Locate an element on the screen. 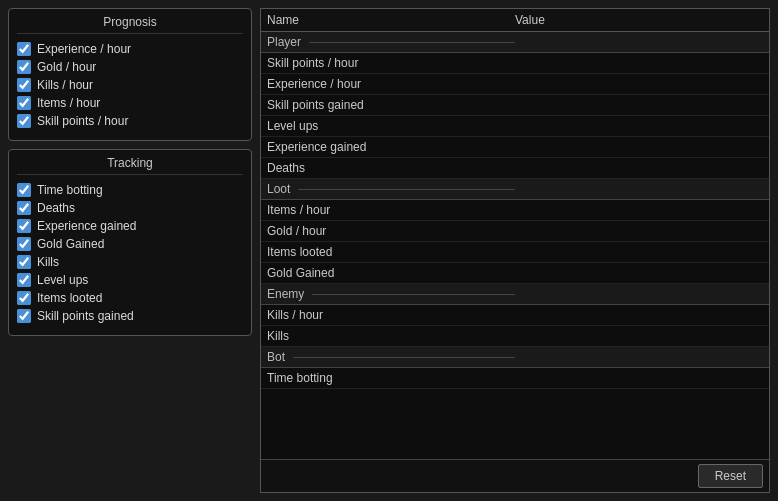 The width and height of the screenshot is (778, 501). prognosis-section: Prognosis Experience / hourGold / hourKi… is located at coordinates (130, 74).